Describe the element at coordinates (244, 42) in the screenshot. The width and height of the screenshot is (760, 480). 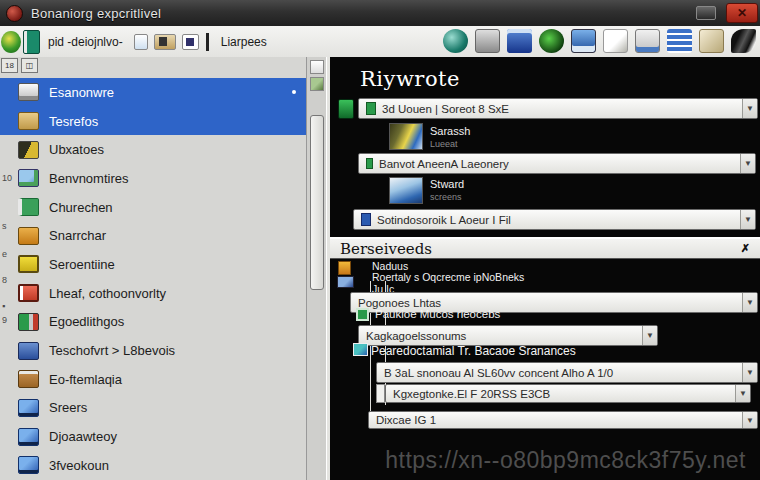
I see `menu-item-2: Liarpees` at that location.